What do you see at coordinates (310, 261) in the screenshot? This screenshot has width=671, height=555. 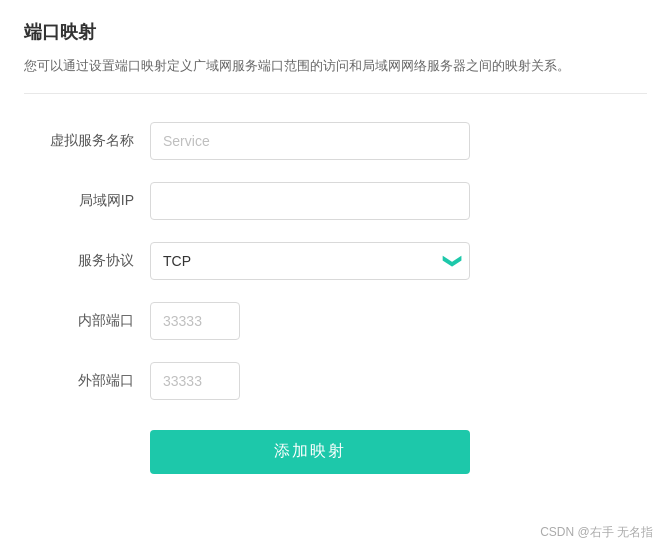 I see `protocol-select: TCP UDP TCP/UDP` at bounding box center [310, 261].